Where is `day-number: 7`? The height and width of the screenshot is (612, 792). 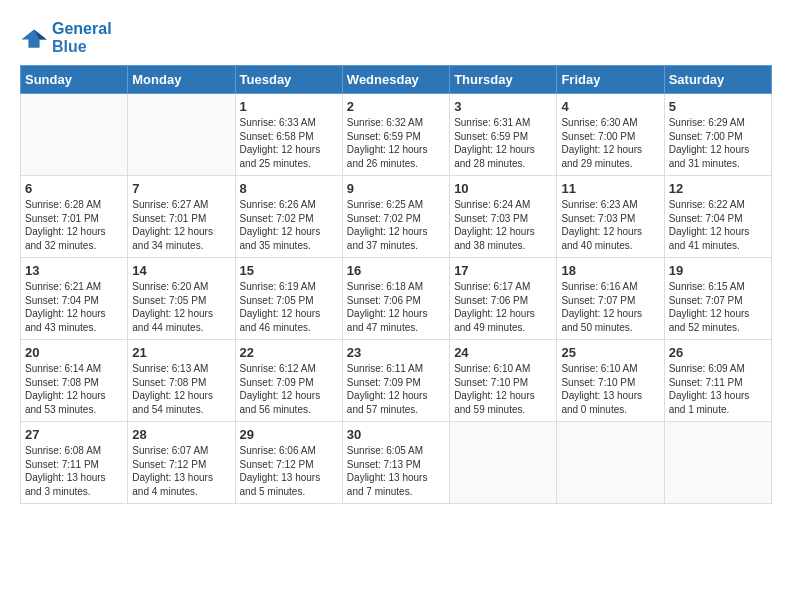
day-number: 7 is located at coordinates (181, 188).